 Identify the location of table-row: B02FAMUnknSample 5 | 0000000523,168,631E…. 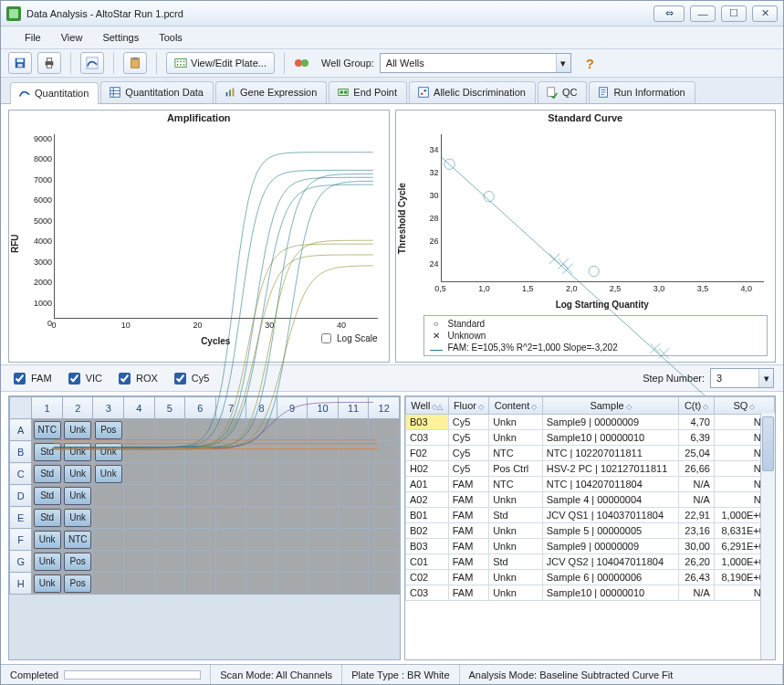
(591, 532).